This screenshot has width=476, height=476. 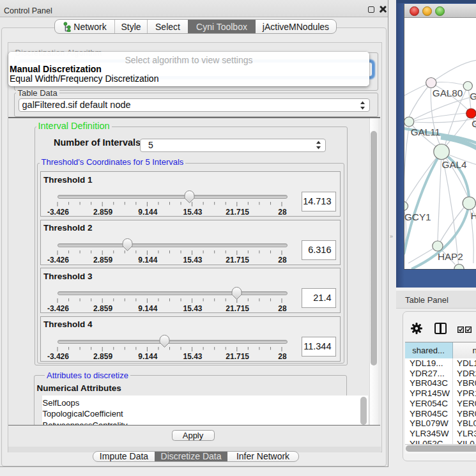 I want to click on svg-text: GAL11, so click(x=426, y=132).